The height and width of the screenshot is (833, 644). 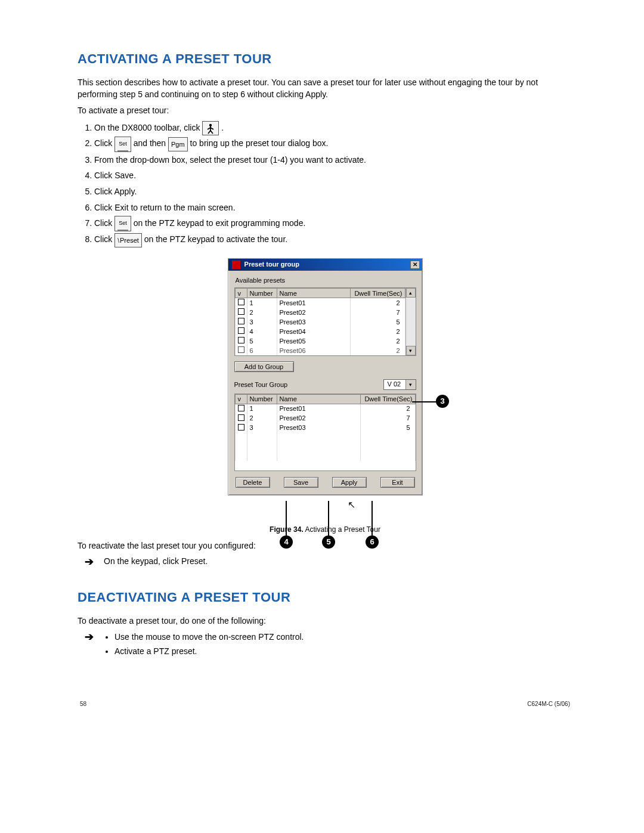 What do you see at coordinates (318, 399) in the screenshot?
I see `col-name-2: Name` at bounding box center [318, 399].